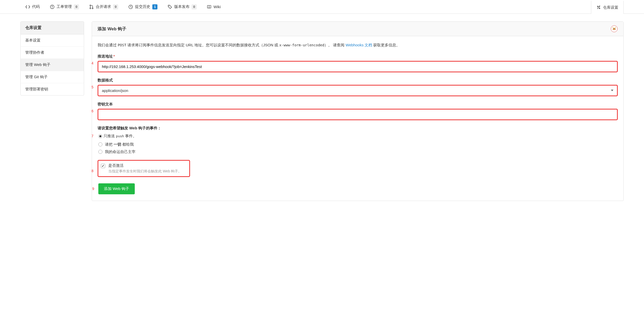  I want to click on book-icon, so click(209, 7).